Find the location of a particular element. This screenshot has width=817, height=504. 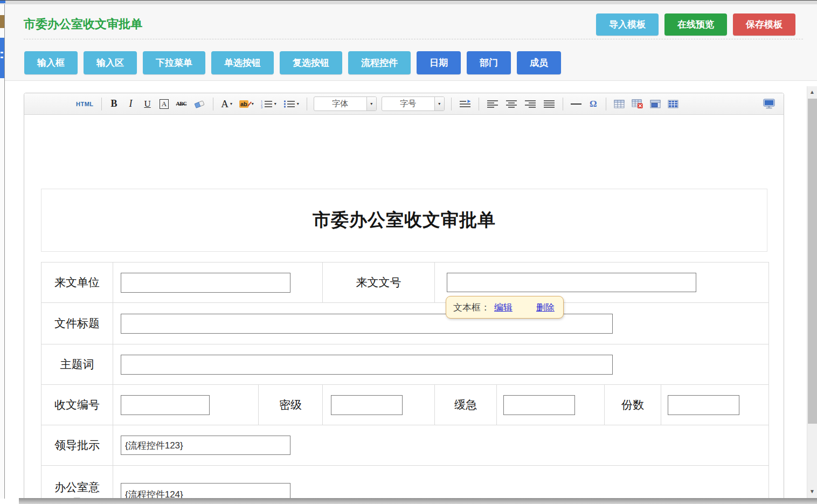

font-family-value: 字体 is located at coordinates (341, 103).